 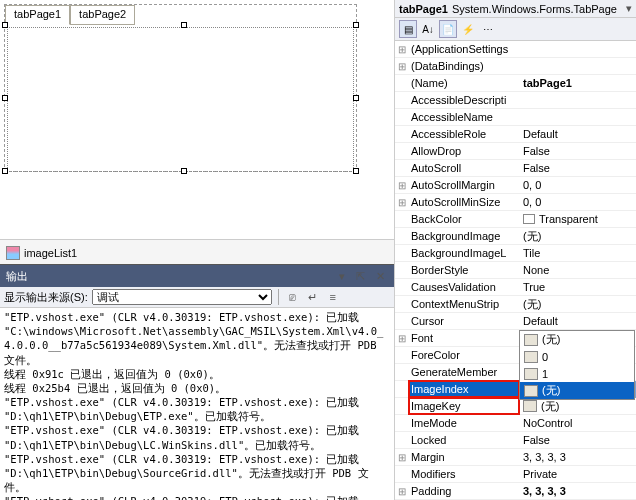 I want to click on property-row: ⊞Padding3, 3, 3, 3, so click(x=516, y=492).